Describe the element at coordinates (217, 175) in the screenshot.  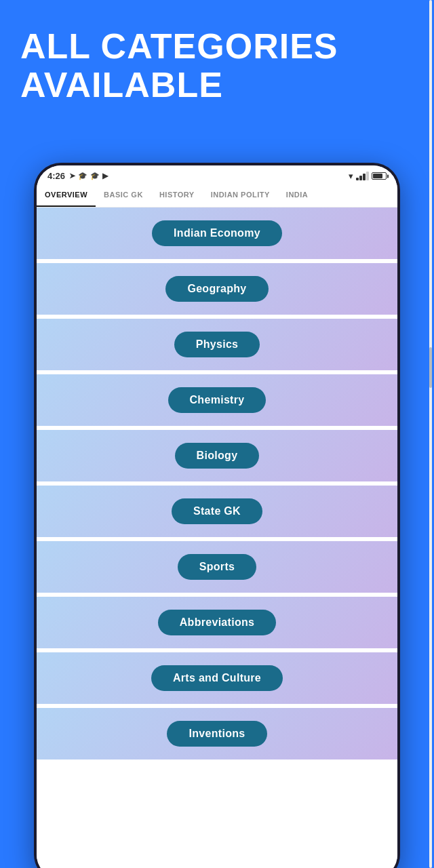
I see `status-bar: 4:26 ➤ 🎓 🎓 ▶ ▾` at that location.